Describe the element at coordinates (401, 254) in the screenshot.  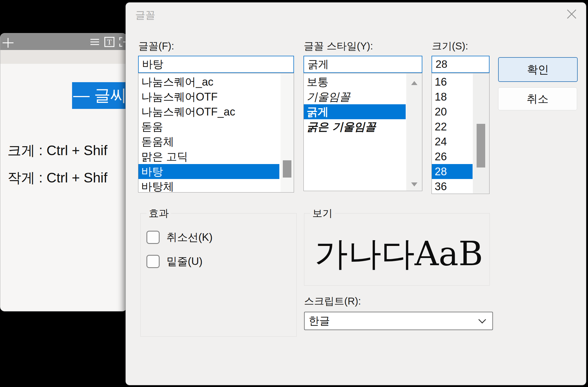
I see `font-preview-sample: 가나다AaB` at that location.